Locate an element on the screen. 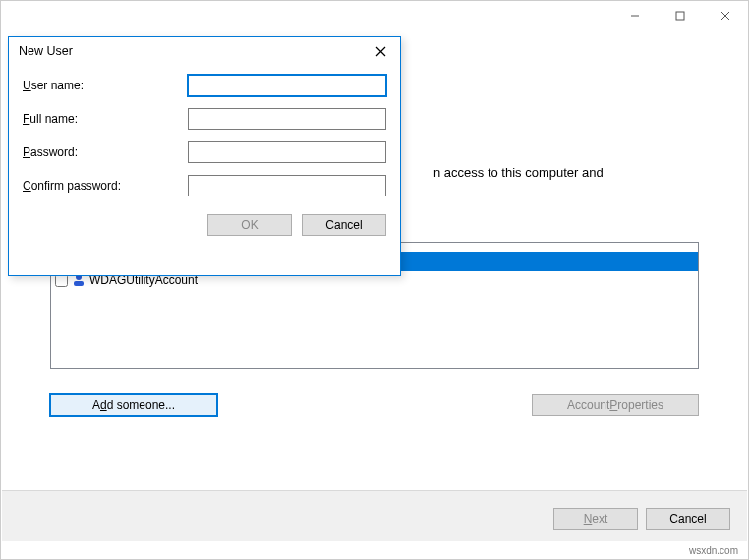 The height and width of the screenshot is (560, 749). minimize-button is located at coordinates (635, 16).